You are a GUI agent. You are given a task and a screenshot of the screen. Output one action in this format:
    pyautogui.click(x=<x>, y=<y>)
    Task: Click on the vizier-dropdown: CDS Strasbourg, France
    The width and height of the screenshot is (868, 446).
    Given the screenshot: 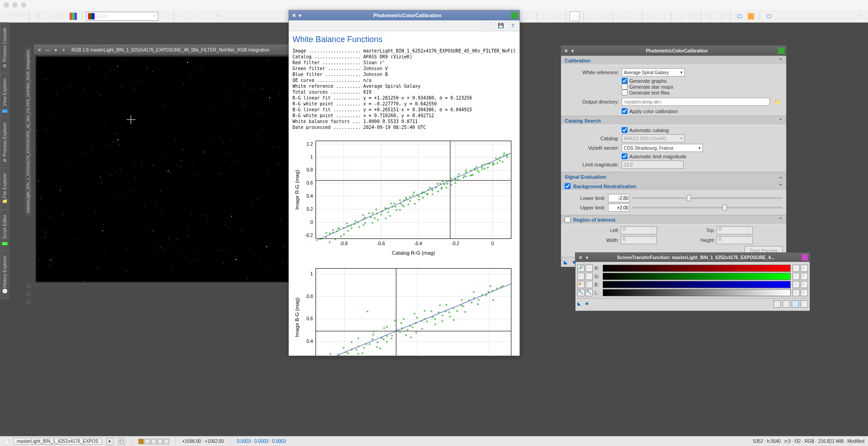 What is the action you would take?
    pyautogui.click(x=662, y=148)
    